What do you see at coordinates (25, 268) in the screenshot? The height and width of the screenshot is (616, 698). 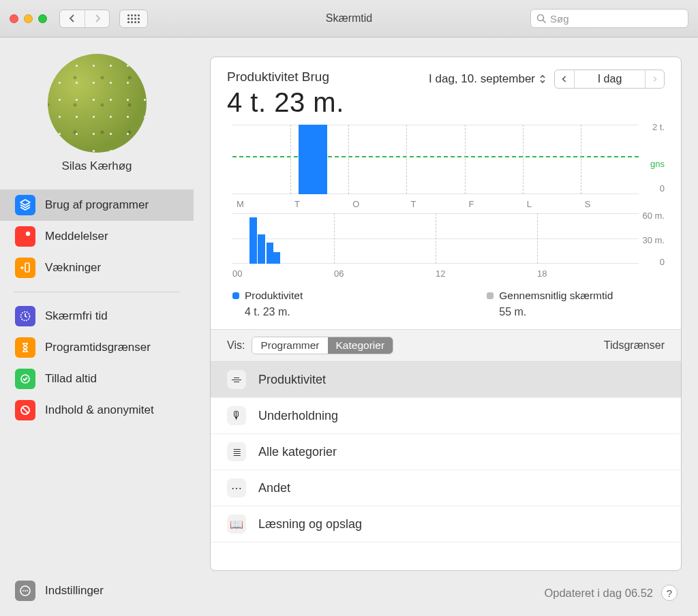 I see `pickup-icon` at bounding box center [25, 268].